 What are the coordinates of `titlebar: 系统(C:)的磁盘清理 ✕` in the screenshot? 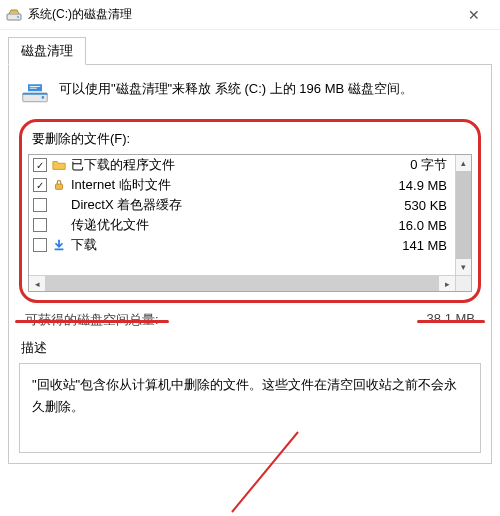 It's located at (250, 15).